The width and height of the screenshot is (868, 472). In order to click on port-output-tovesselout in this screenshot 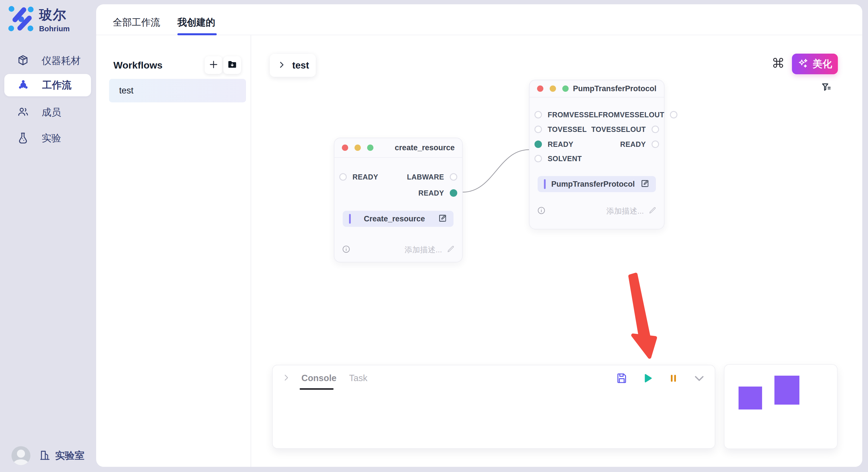, I will do `click(655, 129)`.